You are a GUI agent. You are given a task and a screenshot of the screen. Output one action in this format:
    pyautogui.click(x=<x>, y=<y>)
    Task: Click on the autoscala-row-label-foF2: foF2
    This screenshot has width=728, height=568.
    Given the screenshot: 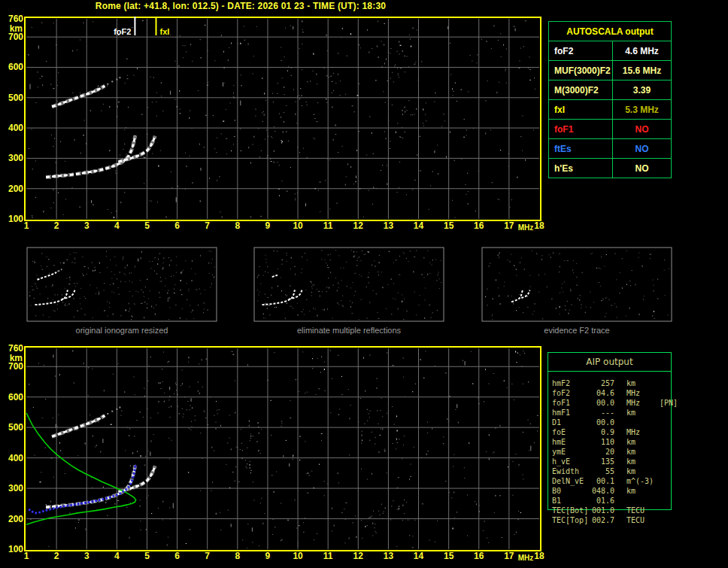 What is the action you would take?
    pyautogui.click(x=581, y=50)
    